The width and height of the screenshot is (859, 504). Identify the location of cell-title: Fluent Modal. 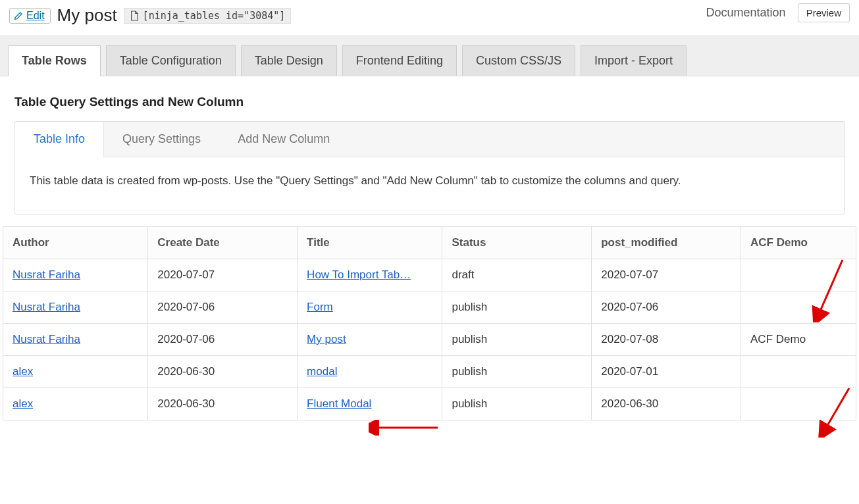
(370, 404).